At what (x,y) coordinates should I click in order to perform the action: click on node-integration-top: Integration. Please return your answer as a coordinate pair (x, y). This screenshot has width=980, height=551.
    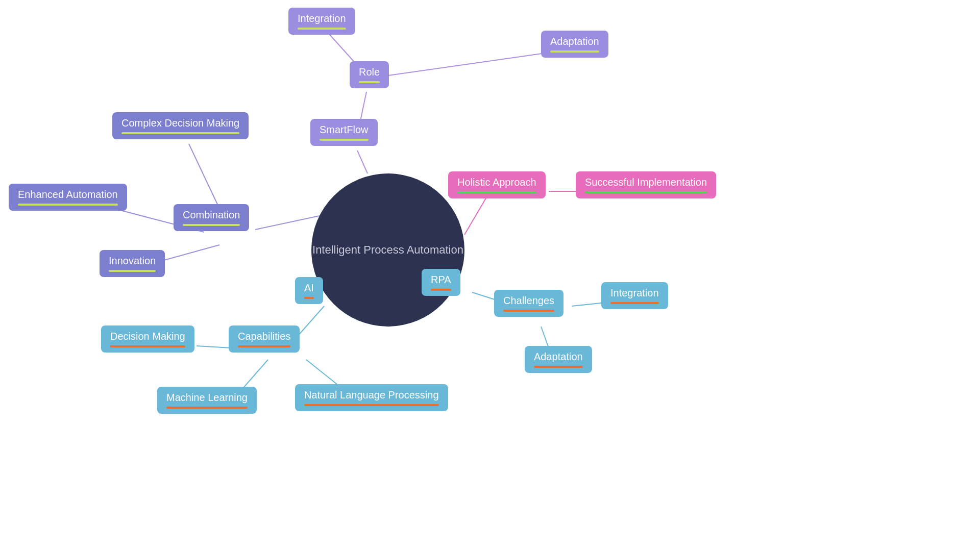
    Looking at the image, I should click on (322, 21).